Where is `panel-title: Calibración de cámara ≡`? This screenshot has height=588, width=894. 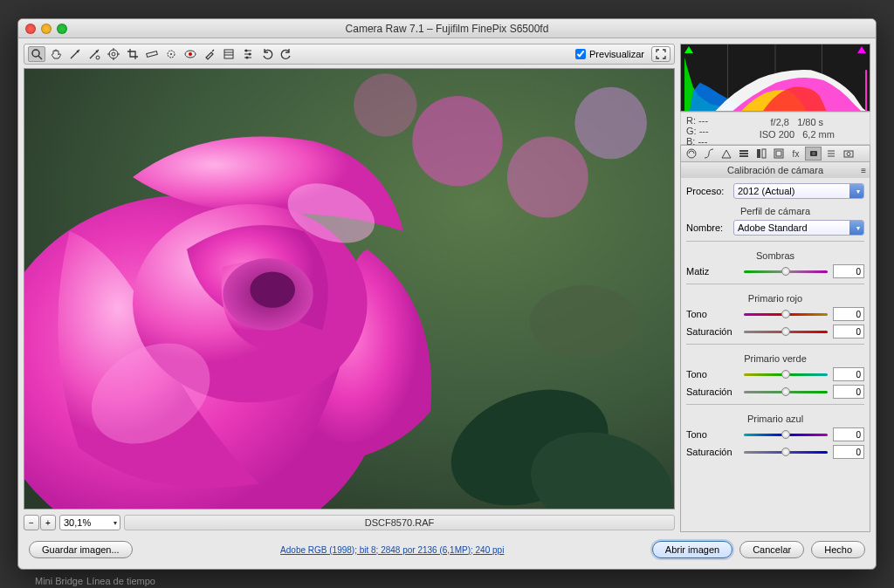 panel-title: Calibración de cámara ≡ is located at coordinates (775, 170).